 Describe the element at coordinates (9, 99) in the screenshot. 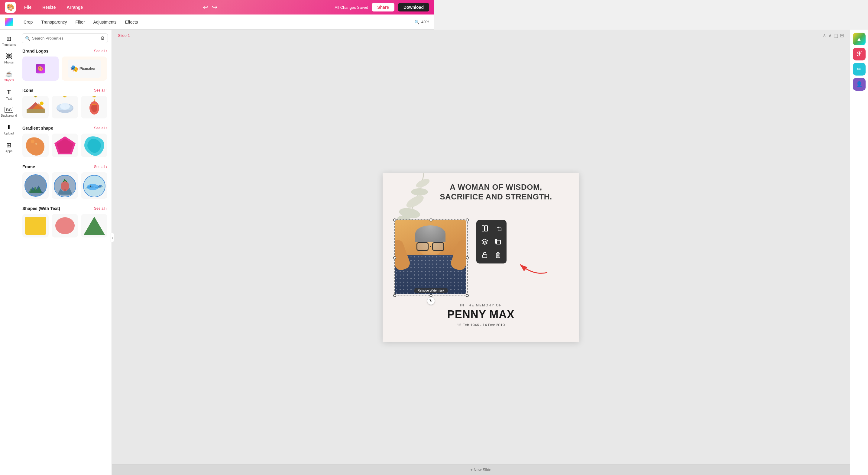

I see `sidebar-label-text: Text` at that location.